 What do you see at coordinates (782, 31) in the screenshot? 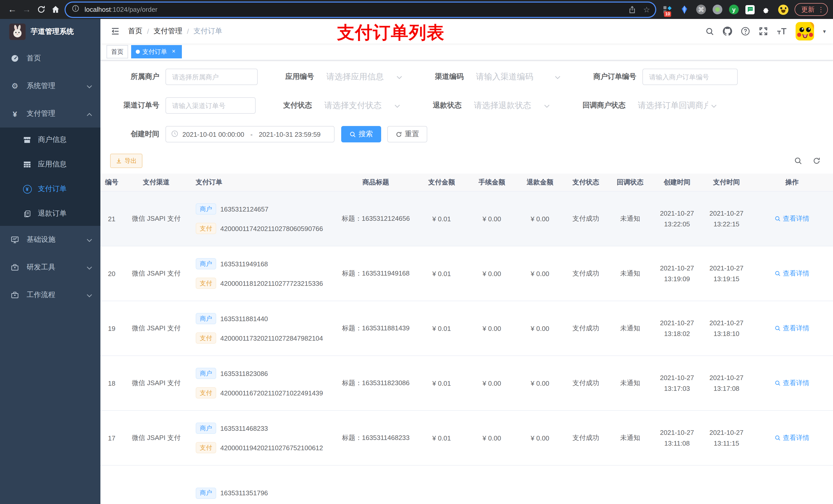
I see `font-size-icon` at bounding box center [782, 31].